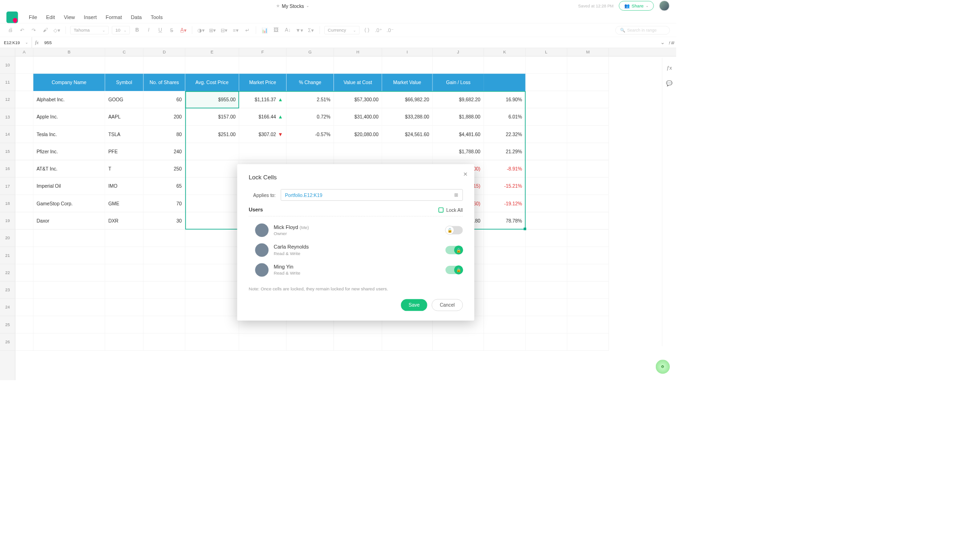 The width and height of the screenshot is (980, 551). Describe the element at coordinates (7, 256) in the screenshot. I see `row-header: 21` at that location.